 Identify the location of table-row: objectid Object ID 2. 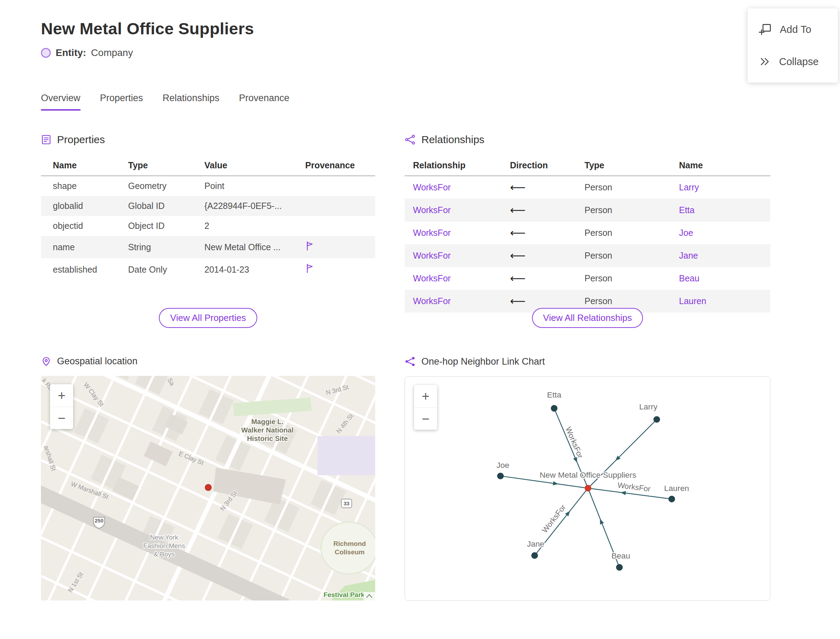
(208, 226).